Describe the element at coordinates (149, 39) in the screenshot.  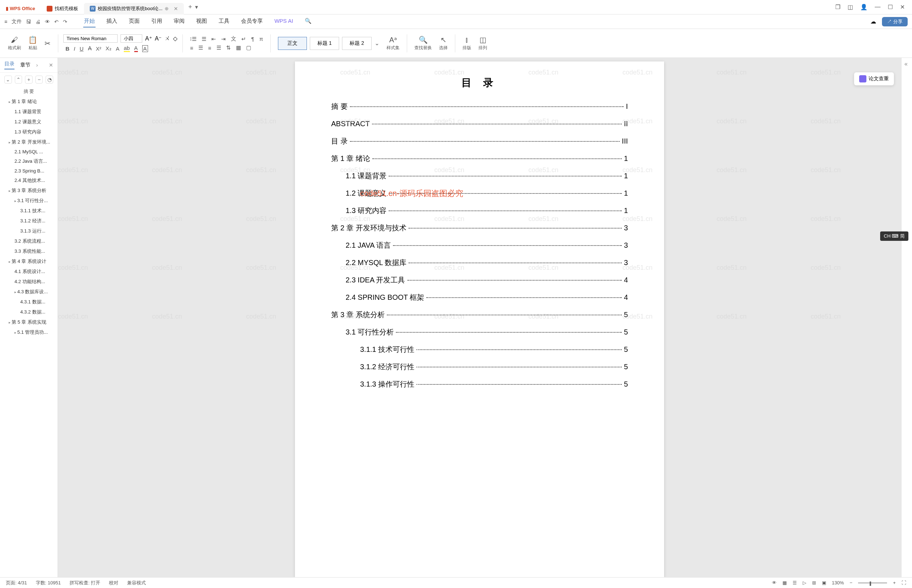
I see `font-grow-icon: A⁺` at that location.